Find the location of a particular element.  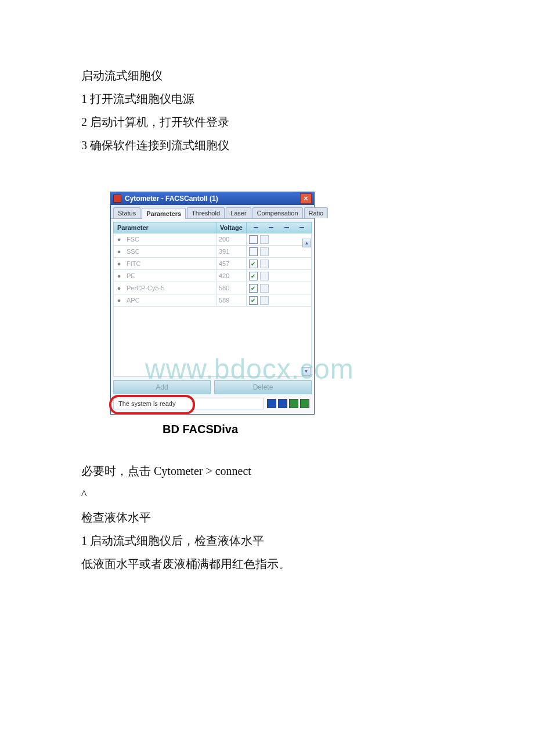

status-text: The system is ready is located at coordinates (188, 404).